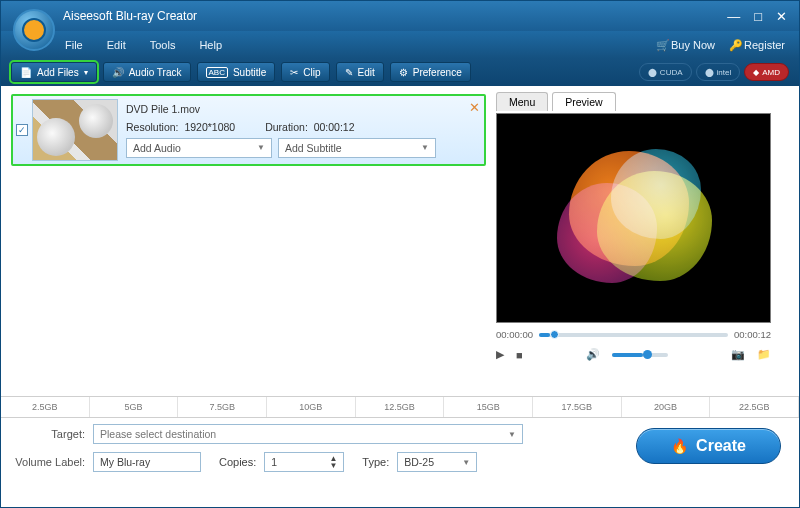 The image size is (800, 508). Describe the element at coordinates (520, 355) in the screenshot. I see `stop-button: ■` at that location.